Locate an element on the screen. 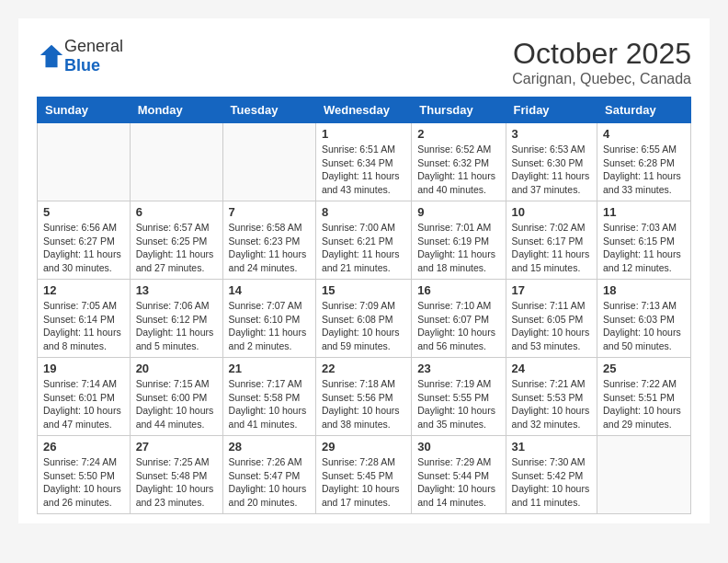  day-cell-w4-d7: 25Sunrise: 7:22 AM Sunset: 5:51 PM Dayli… is located at coordinates (644, 397).